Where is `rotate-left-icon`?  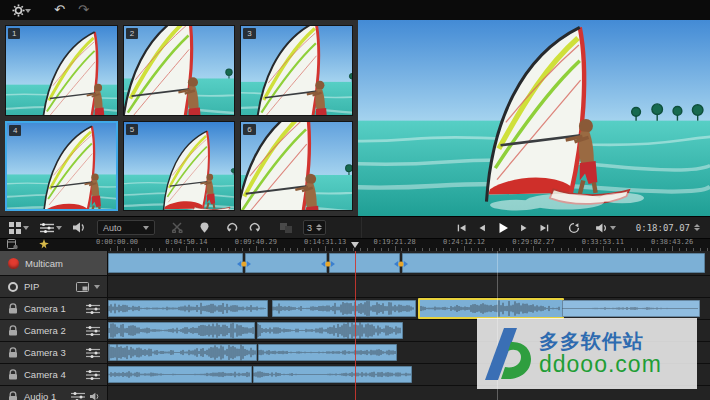
rotate-left-icon is located at coordinates (232, 228).